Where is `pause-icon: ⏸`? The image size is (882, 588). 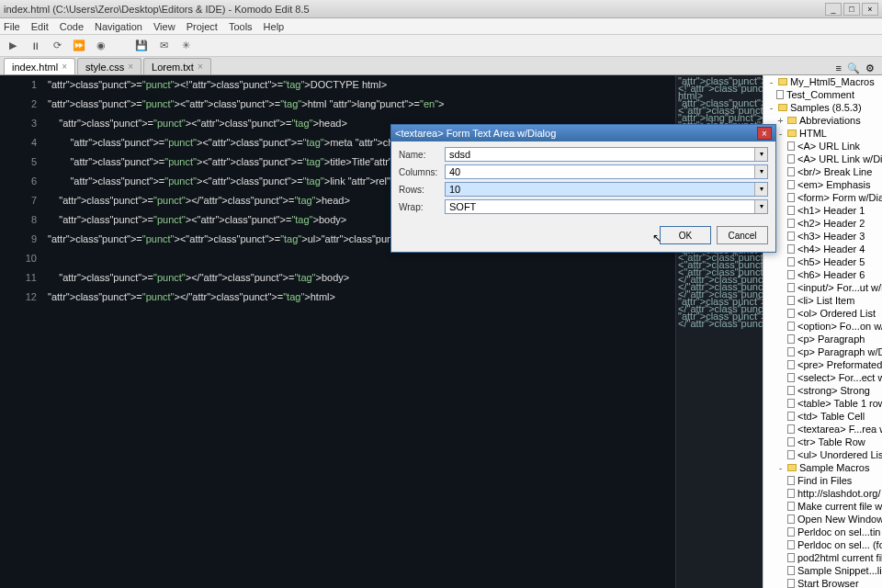 pause-icon: ⏸ is located at coordinates (35, 46).